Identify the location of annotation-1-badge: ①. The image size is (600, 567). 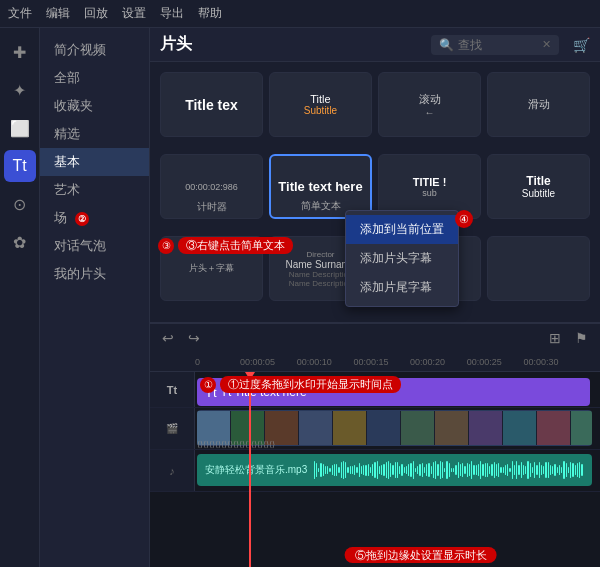
(208, 385).